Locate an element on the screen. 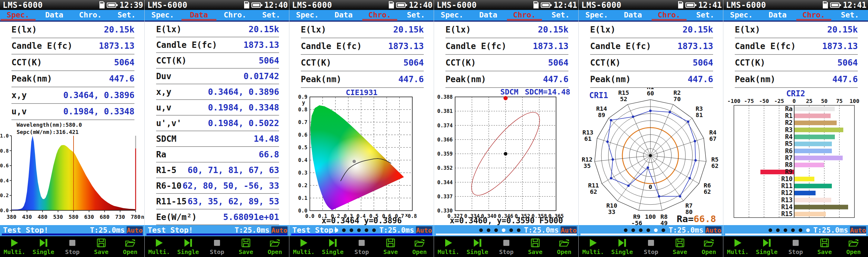 Image resolution: width=868 pixels, height=257 pixels. tab-bar: Spec.DataChro.Set. is located at coordinates (506, 16).